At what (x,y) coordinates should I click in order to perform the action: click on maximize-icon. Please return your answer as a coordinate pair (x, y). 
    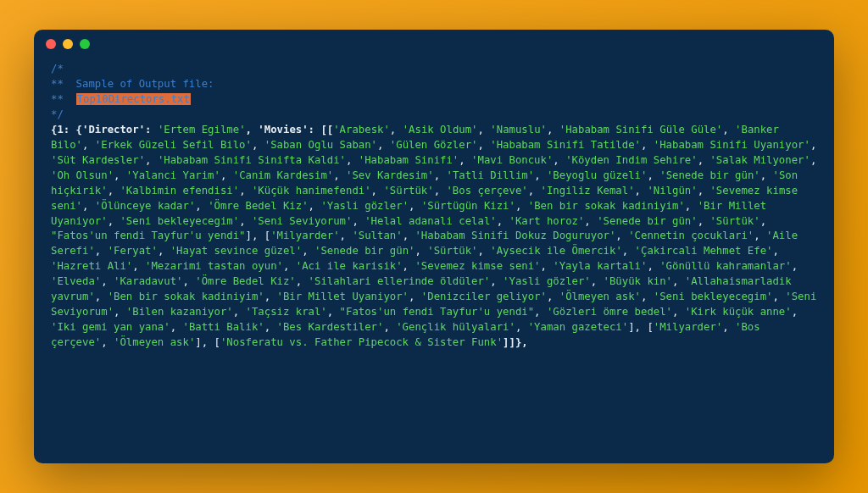
    Looking at the image, I should click on (85, 44).